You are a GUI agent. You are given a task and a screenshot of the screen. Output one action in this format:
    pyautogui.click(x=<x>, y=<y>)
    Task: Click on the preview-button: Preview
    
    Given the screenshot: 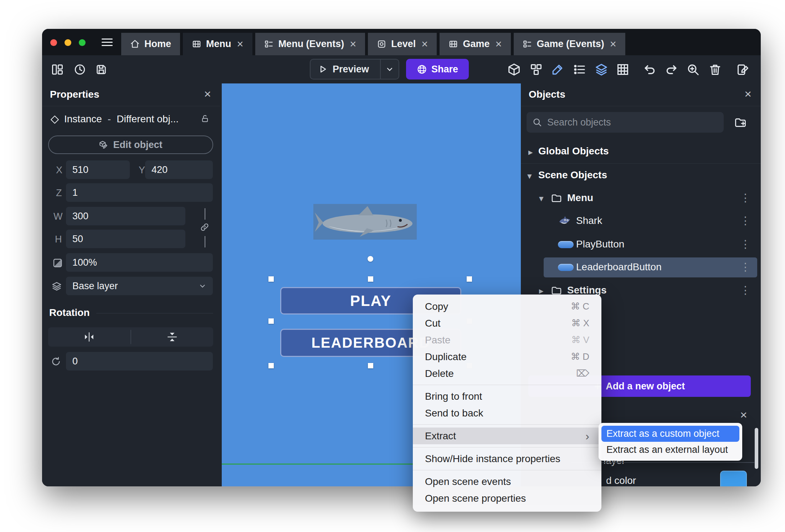 What is the action you would take?
    pyautogui.click(x=354, y=69)
    